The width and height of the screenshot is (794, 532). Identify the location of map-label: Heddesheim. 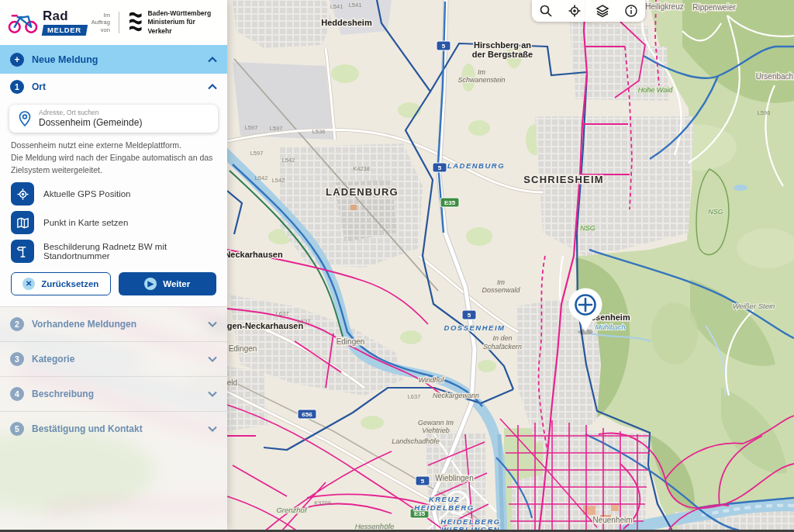
(347, 22).